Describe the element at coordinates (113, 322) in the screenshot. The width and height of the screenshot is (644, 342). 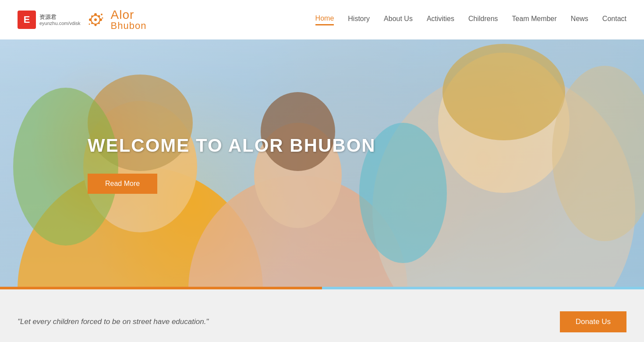
I see `quote-text: "Let every children forced to be on stre…` at that location.